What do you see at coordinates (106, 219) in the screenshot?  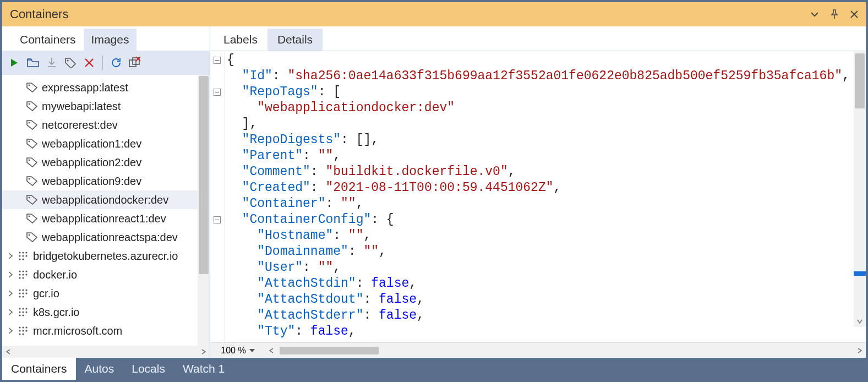 I see `image-item: webapplicationreact1:dev` at bounding box center [106, 219].